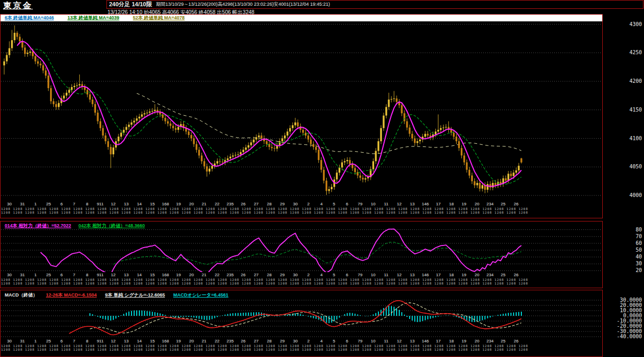 Image resolution: width=644 pixels, height=357 pixels. What do you see at coordinates (636, 52) in the screenshot?
I see `price-axis-label: 4250` at bounding box center [636, 52].